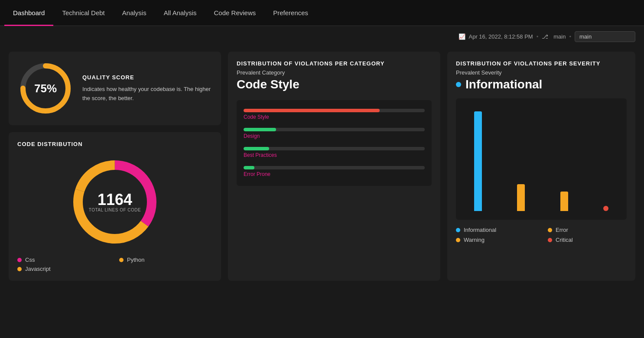 This screenshot has width=644, height=338. I want to click on violations-category-title: DISTRIBUTION OF VIOLATIONS PER CATEGORY, so click(334, 63).